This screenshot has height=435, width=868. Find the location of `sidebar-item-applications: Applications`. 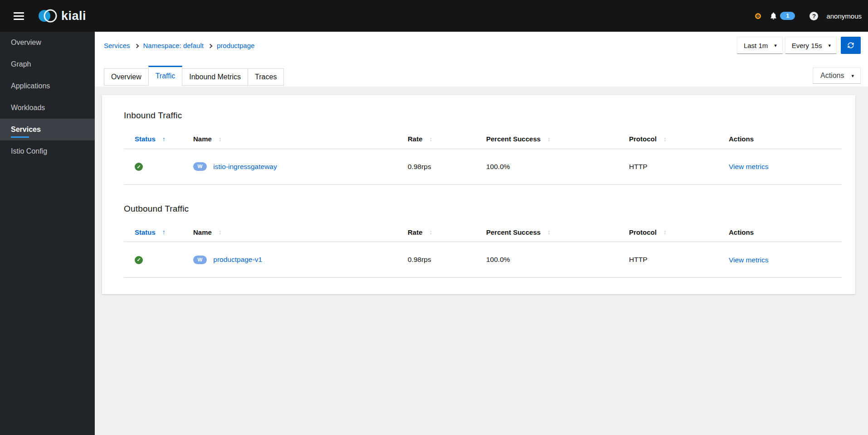

sidebar-item-applications: Applications is located at coordinates (47, 86).